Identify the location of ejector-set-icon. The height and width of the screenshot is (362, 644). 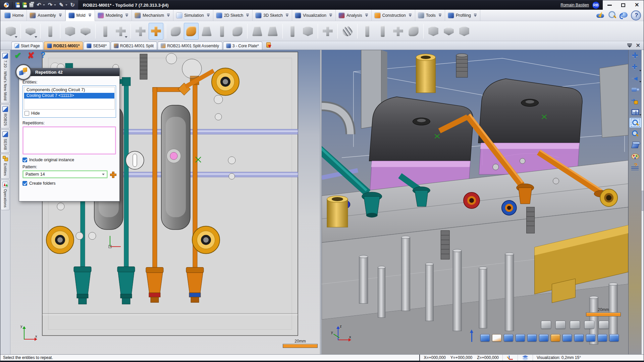
(121, 31).